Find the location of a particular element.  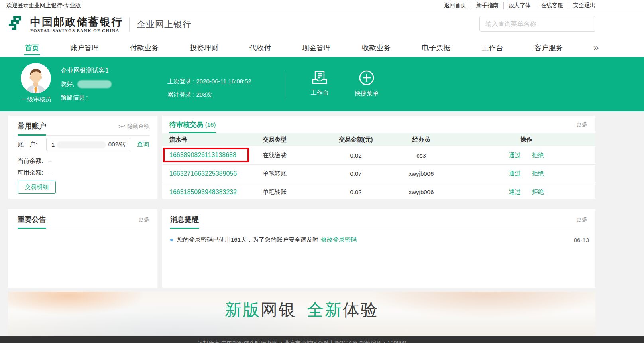

slogan-part-2: 网银 is located at coordinates (279, 309).